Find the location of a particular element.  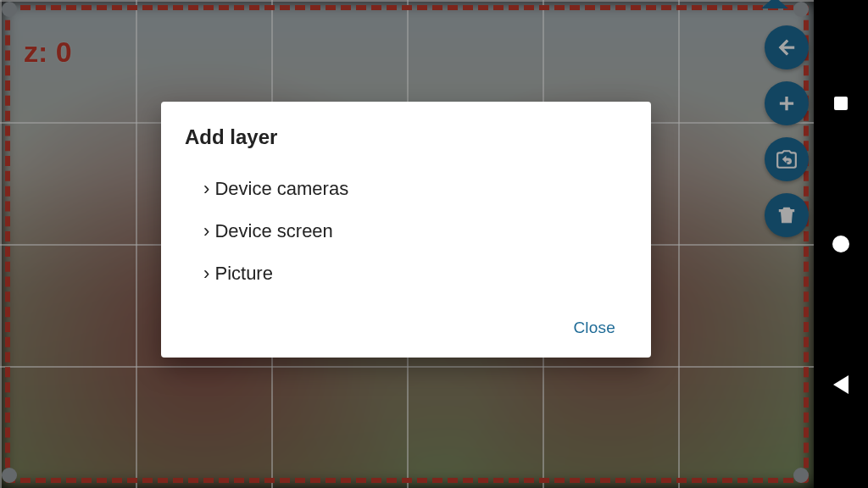

triangle-left-icon is located at coordinates (841, 385).